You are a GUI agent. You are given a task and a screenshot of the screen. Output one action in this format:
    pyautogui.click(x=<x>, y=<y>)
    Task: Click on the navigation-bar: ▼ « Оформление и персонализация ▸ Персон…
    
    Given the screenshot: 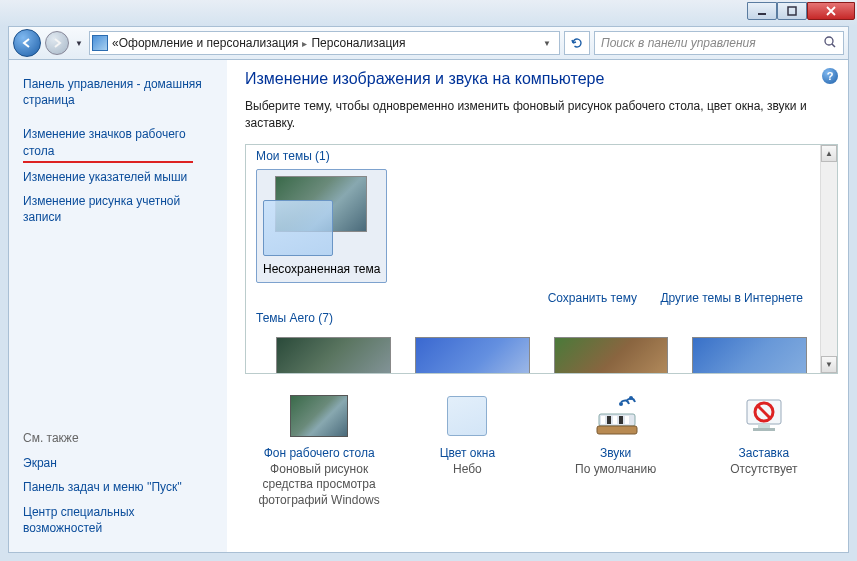 What is the action you would take?
    pyautogui.click(x=428, y=43)
    